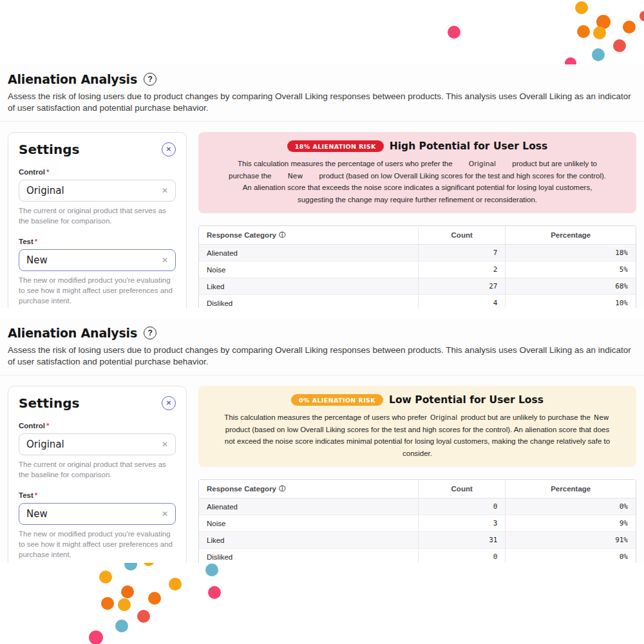  Describe the element at coordinates (526, 417) in the screenshot. I see `banner-text: product but are unlikely to purchase the` at that location.